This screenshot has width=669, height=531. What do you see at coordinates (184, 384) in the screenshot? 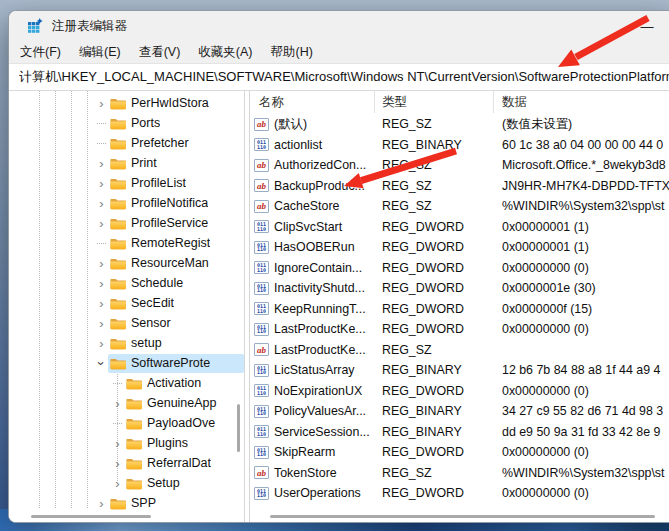
I see `tree-item-body: Activation` at bounding box center [184, 384].